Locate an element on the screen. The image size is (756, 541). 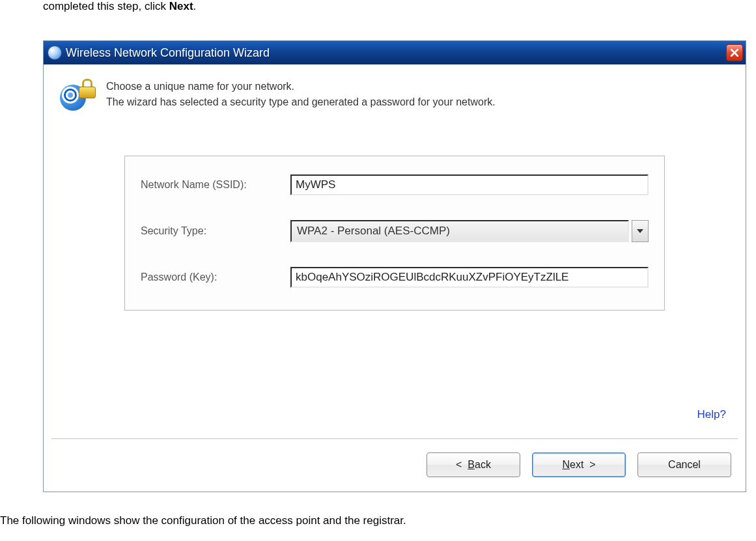
ssid-label: Network Name (SSID): is located at coordinates (216, 185).